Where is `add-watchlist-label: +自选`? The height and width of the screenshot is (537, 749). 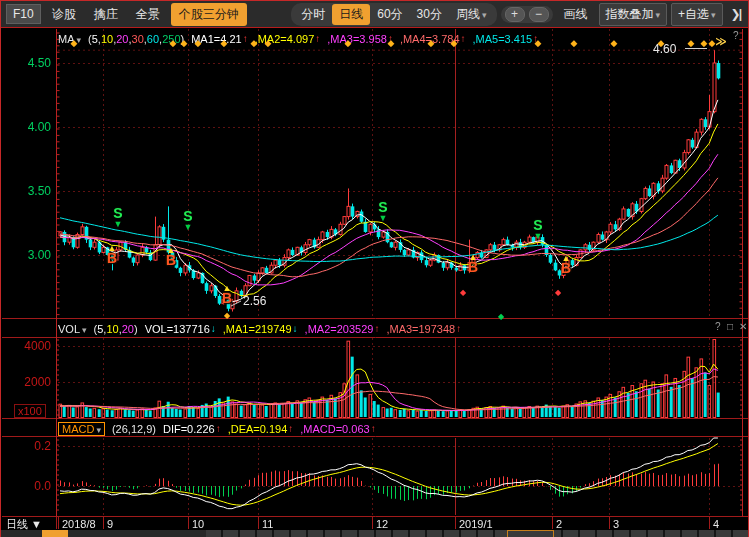 add-watchlist-label: +自选 is located at coordinates (694, 14).